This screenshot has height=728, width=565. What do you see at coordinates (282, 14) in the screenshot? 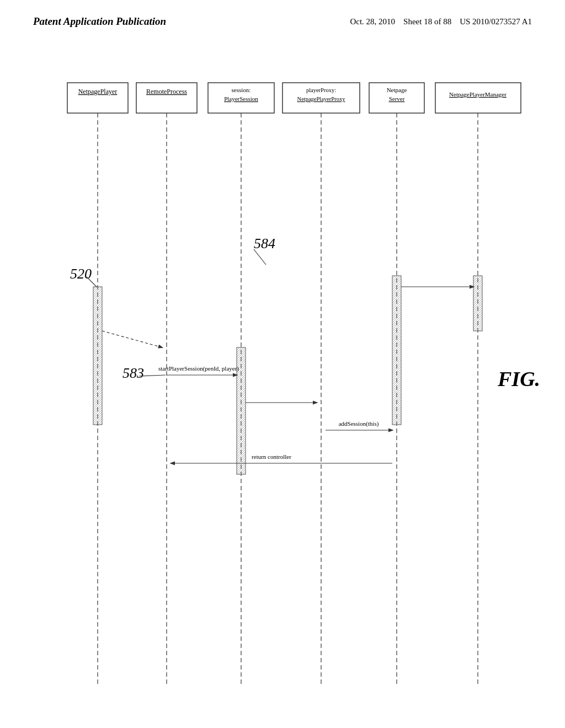
I see `page-header: Patent Application Publication Oct. 28, …` at bounding box center [282, 14].